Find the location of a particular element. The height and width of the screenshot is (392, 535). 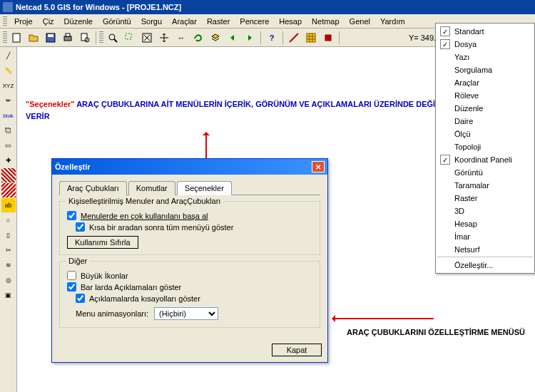

chk-full-menu is located at coordinates (80, 227).